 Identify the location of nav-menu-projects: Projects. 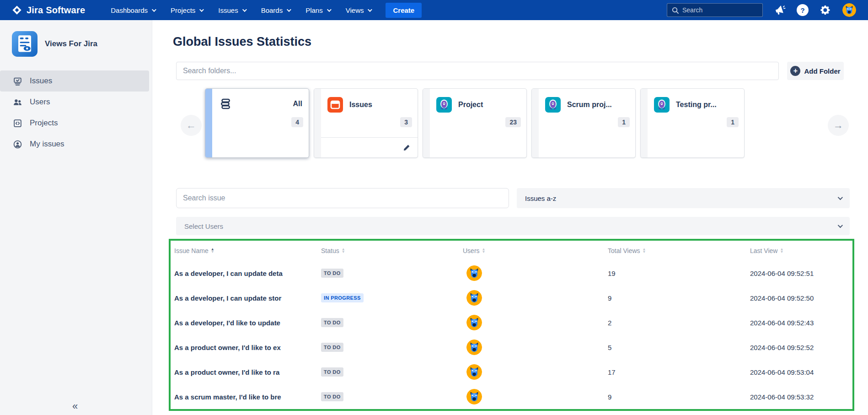
(187, 10).